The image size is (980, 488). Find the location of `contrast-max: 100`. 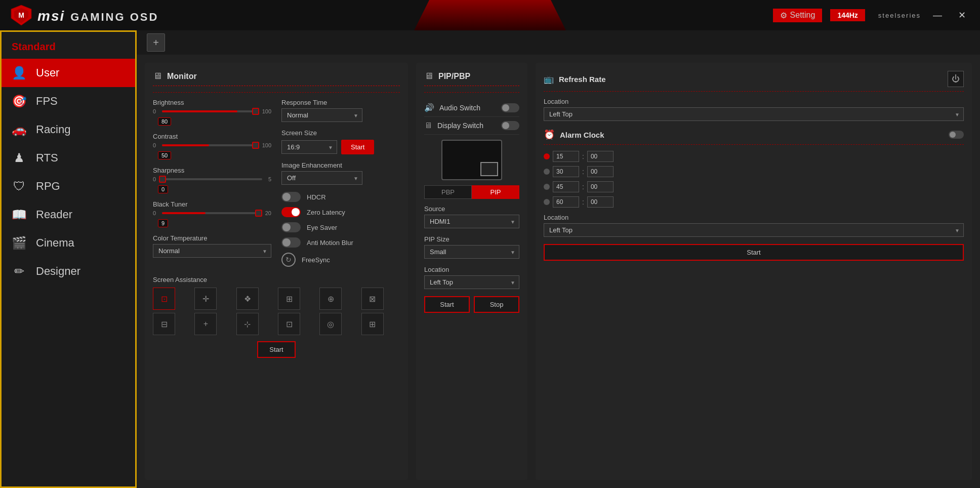

contrast-max: 100 is located at coordinates (267, 145).